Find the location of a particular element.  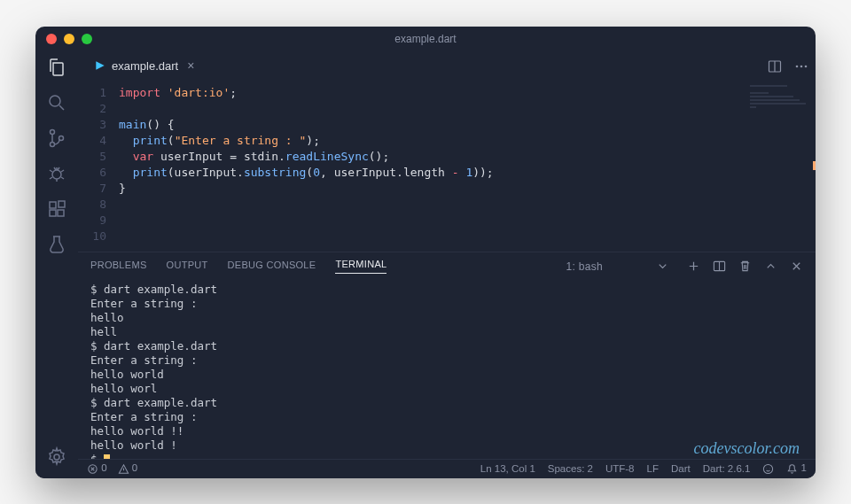

scroll-marker is located at coordinates (814, 166).